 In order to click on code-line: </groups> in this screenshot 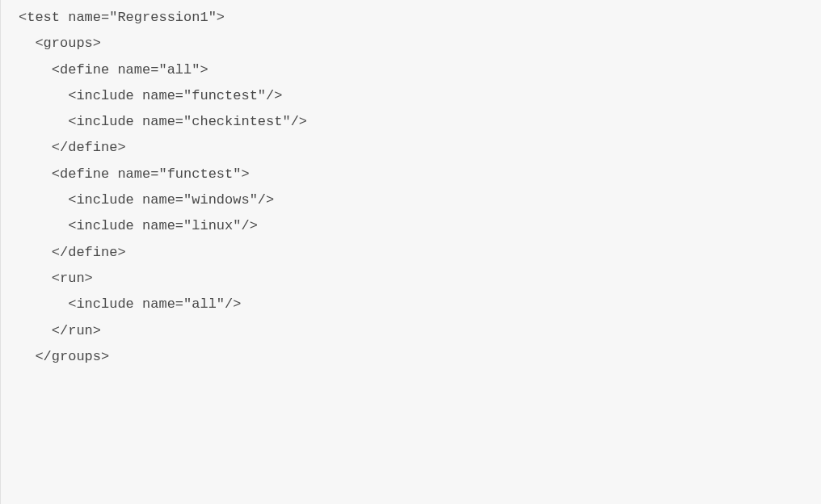, I will do `click(420, 357)`.